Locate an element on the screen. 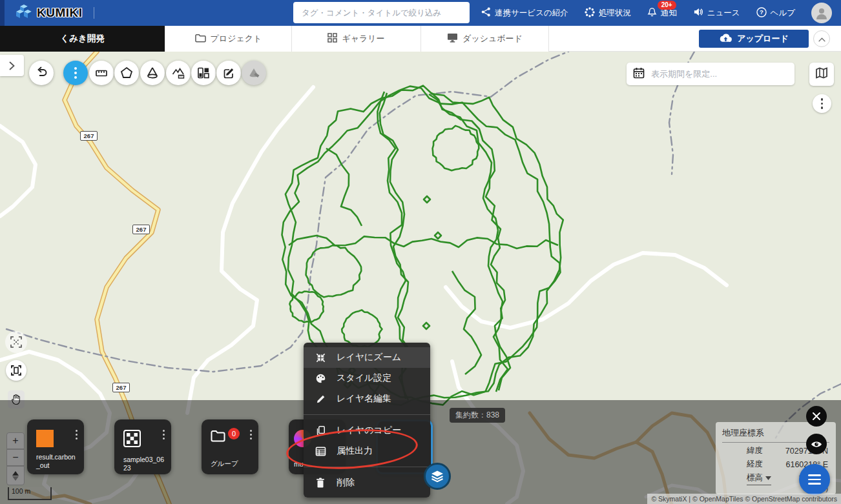  menu-item-label: レイヤ名編集 is located at coordinates (364, 399).